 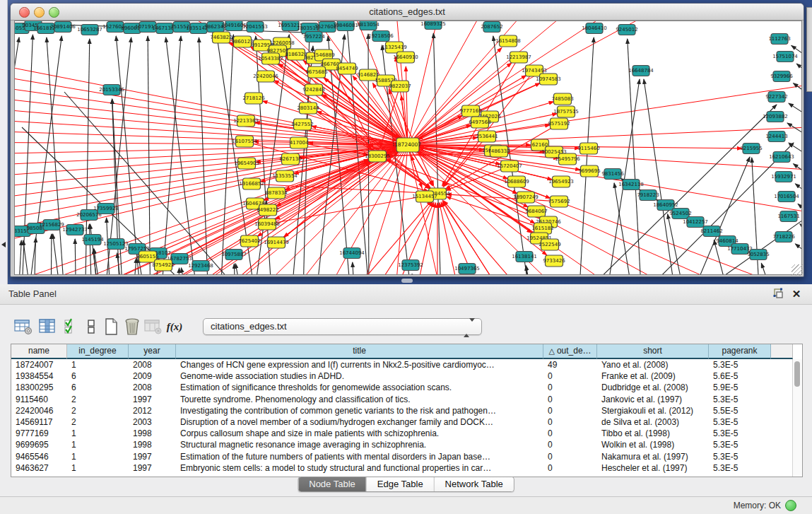 What do you see at coordinates (784, 238) in the screenshot?
I see `graph-node: 7718226` at bounding box center [784, 238].